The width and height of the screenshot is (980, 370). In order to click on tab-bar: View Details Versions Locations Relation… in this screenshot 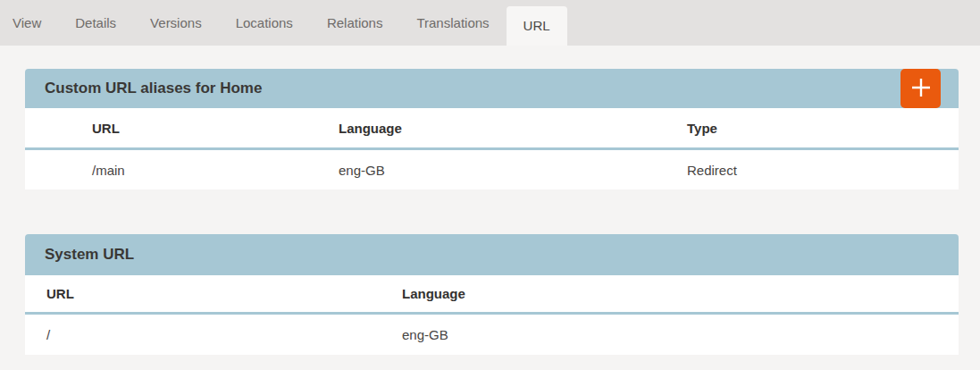, I will do `click(490, 23)`.